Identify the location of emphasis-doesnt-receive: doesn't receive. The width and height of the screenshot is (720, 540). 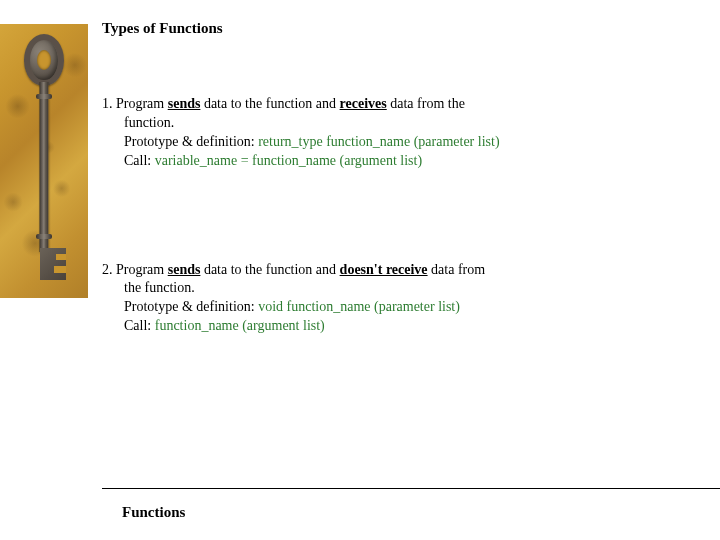
(384, 270).